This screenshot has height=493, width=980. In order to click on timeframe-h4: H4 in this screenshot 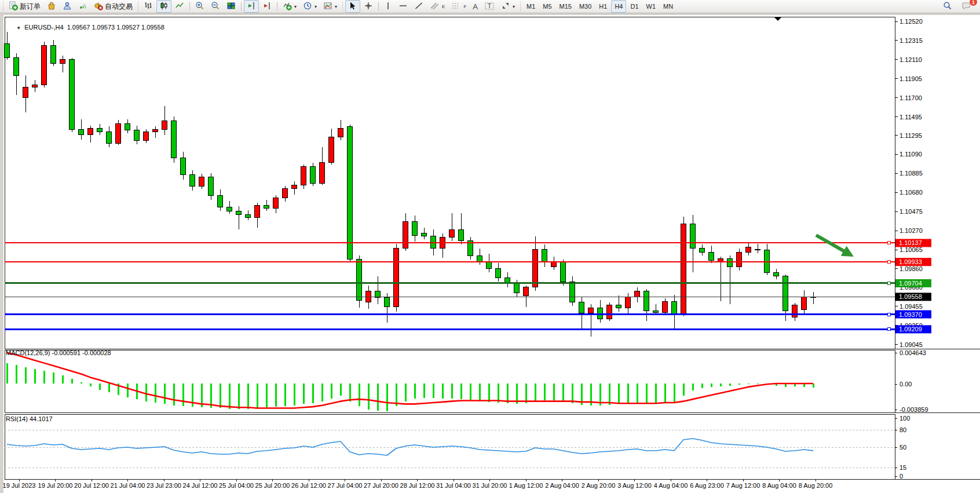, I will do `click(619, 6)`.